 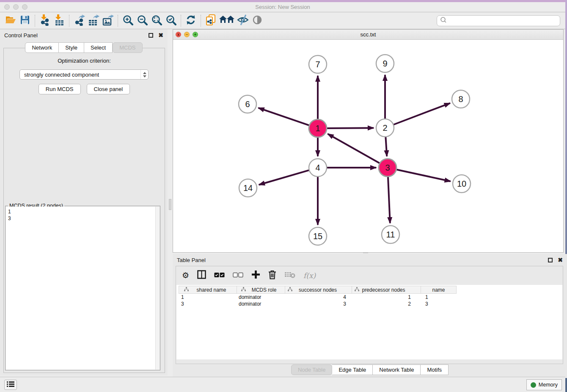 I want to click on export-image-button, so click(x=108, y=21).